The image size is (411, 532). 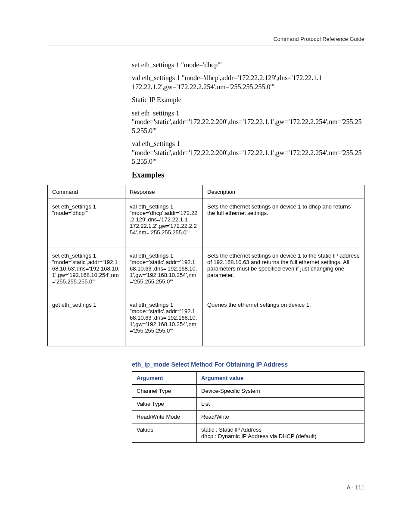 What do you see at coordinates (248, 152) in the screenshot?
I see `body-paragraph: val eth_settings 1 "mode='static',addr='…` at bounding box center [248, 152].